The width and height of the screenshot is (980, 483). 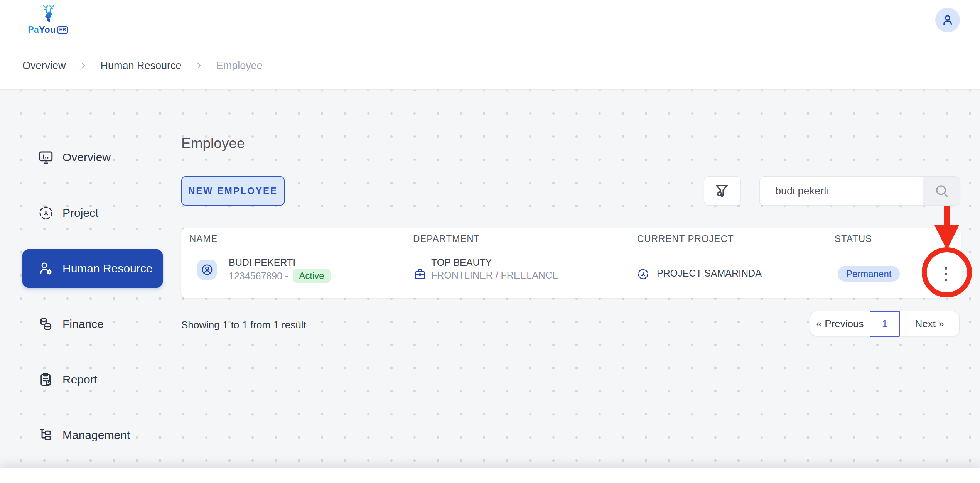 What do you see at coordinates (948, 20) in the screenshot?
I see `user-avatar-button` at bounding box center [948, 20].